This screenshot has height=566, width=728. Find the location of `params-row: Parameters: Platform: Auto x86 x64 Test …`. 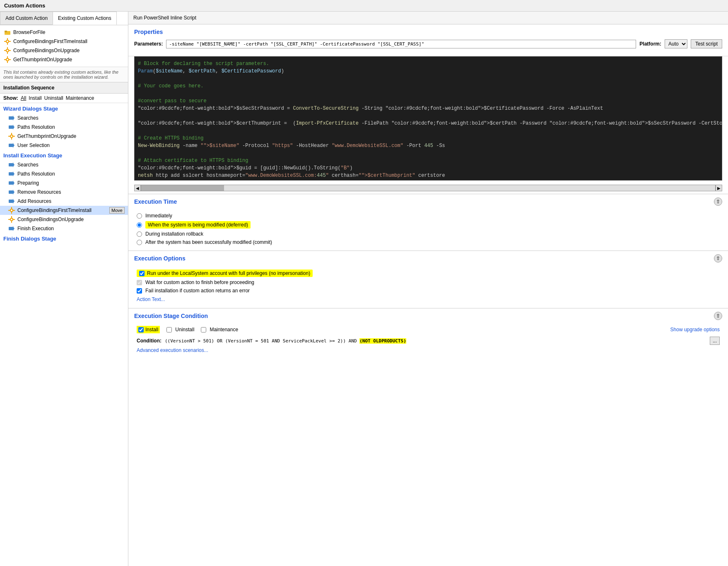

params-row: Parameters: Platform: Auto x86 x64 Test … is located at coordinates (428, 44).